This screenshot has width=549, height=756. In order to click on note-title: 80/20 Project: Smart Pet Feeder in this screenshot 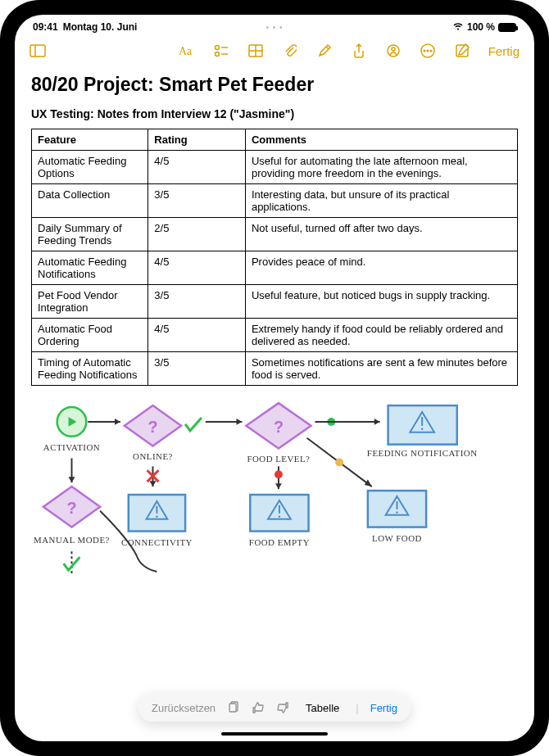, I will do `click(274, 85)`.